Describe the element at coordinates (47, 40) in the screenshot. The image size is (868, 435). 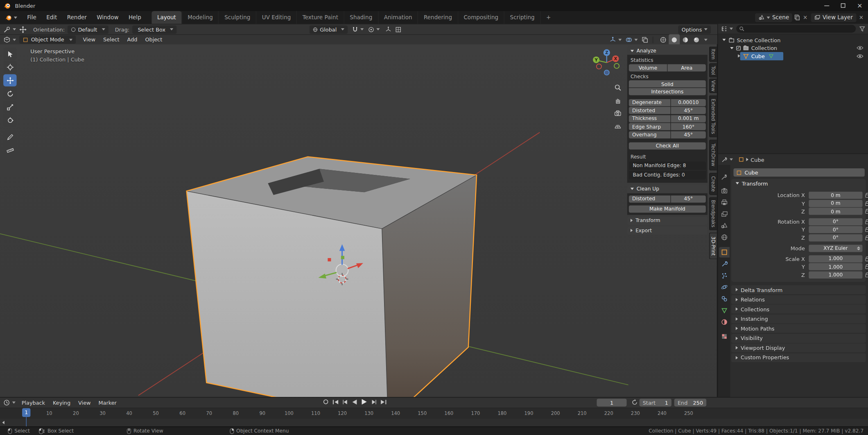
I see `mode-dropdown: Object Mode` at that location.